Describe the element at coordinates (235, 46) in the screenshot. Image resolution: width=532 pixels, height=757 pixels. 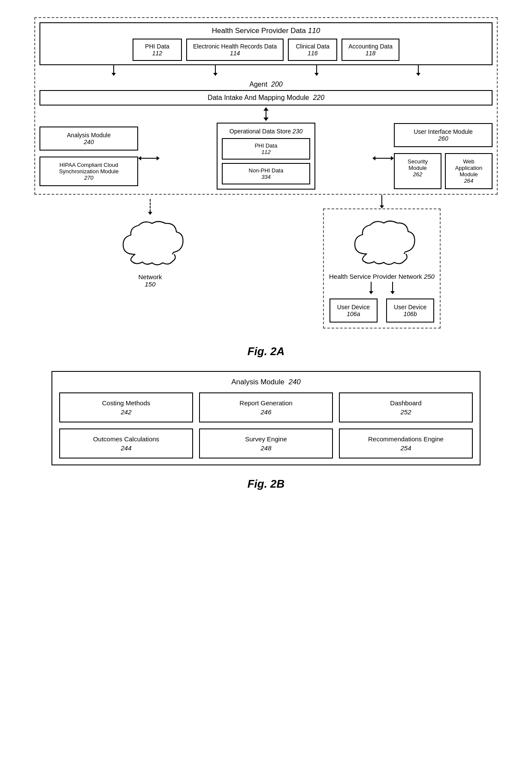
I see `ehr-data-label: Electronic Health Records Data` at that location.